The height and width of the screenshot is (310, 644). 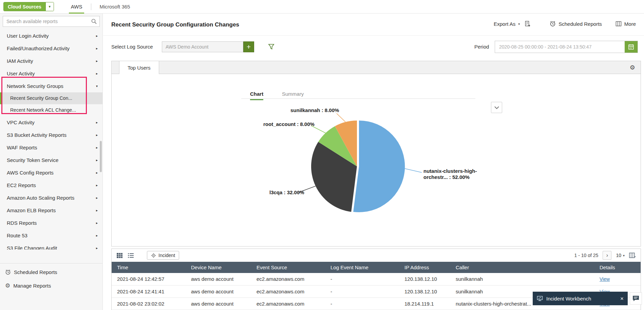 What do you see at coordinates (51, 61) in the screenshot?
I see `sidebar-item-iam-activity: IAM Activity ▸` at bounding box center [51, 61].